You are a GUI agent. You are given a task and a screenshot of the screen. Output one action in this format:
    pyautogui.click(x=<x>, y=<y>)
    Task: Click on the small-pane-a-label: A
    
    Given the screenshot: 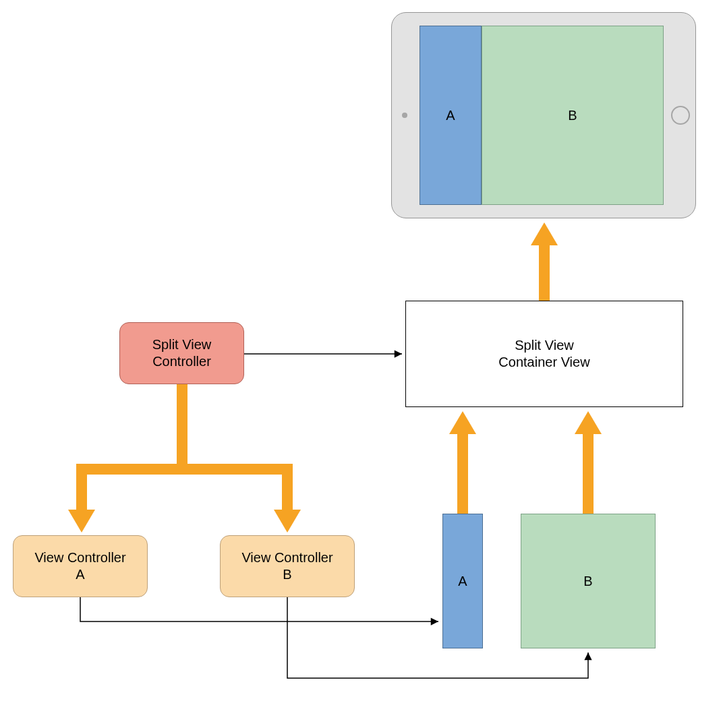 What is the action you would take?
    pyautogui.click(x=463, y=581)
    